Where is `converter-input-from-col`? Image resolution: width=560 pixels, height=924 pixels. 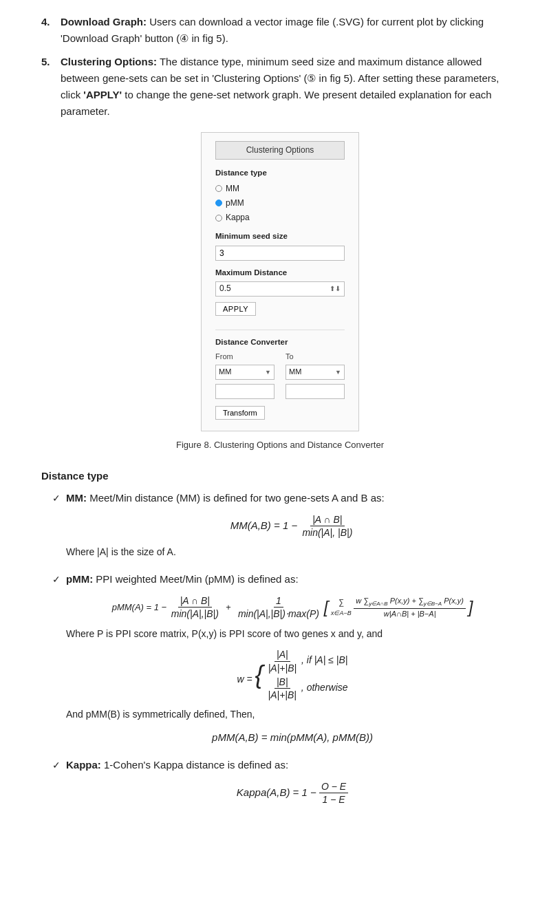 converter-input-from-col is located at coordinates (245, 391).